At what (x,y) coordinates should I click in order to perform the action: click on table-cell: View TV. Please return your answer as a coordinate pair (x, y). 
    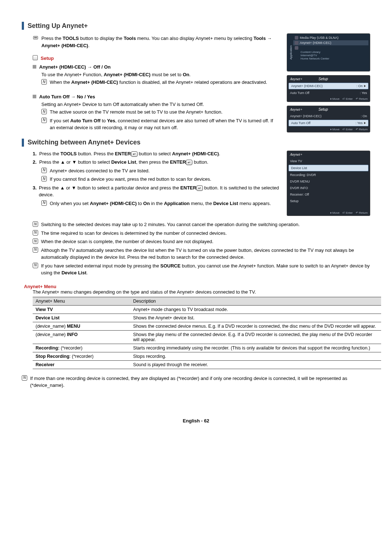
    Looking at the image, I should click on (81, 309).